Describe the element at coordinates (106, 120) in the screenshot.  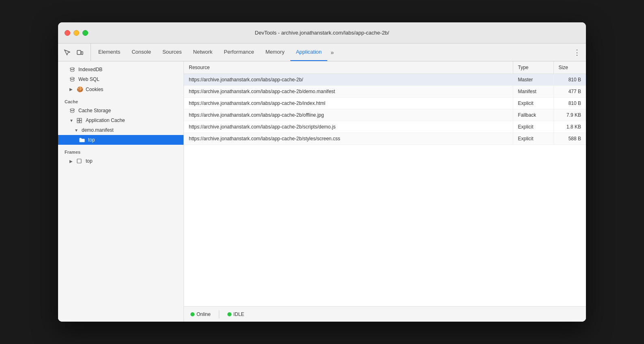
I see `app-cache-label: Application Cache` at that location.